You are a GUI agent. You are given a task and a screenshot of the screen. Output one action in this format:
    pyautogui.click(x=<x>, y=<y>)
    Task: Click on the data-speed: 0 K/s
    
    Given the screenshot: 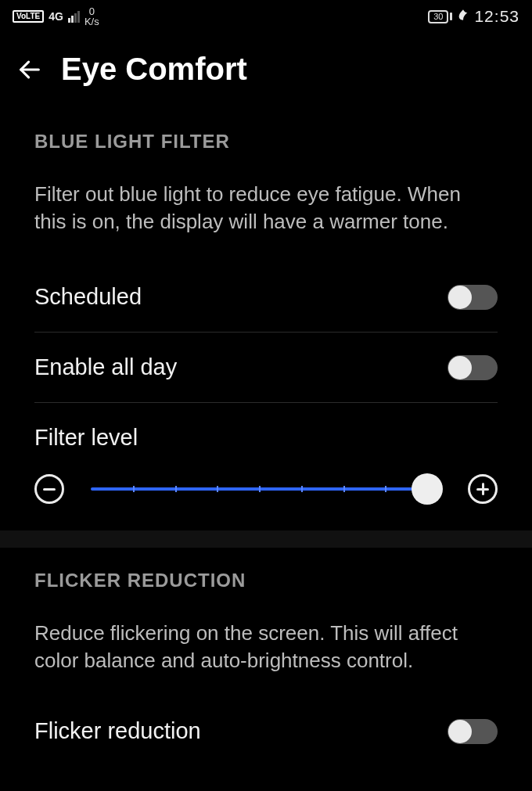 What is the action you would take?
    pyautogui.click(x=92, y=16)
    